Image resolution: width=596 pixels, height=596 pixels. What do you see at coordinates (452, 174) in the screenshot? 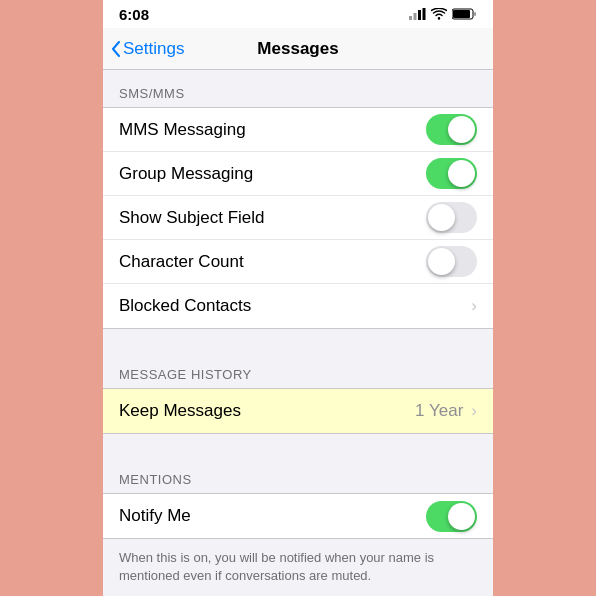
I see `group-messaging-toggle` at bounding box center [452, 174].